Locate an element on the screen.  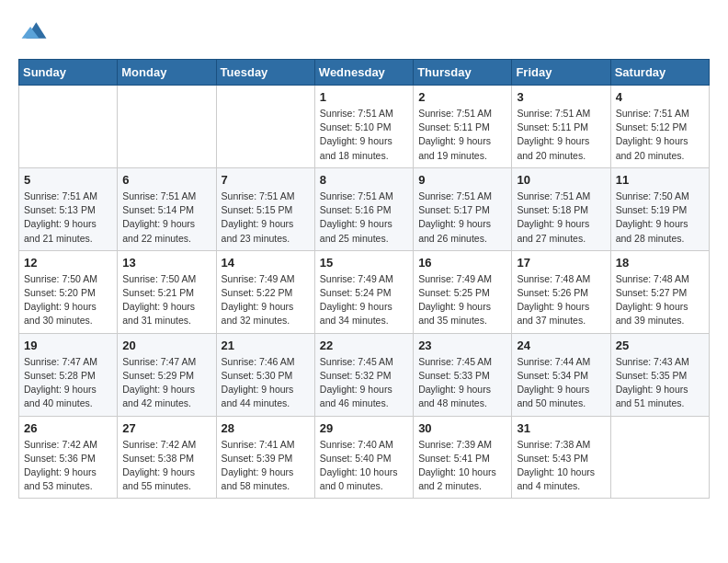
calendar-cell: 29Sunrise: 7:40 AM Sunset: 5:40 PM Dayli… is located at coordinates (364, 457).